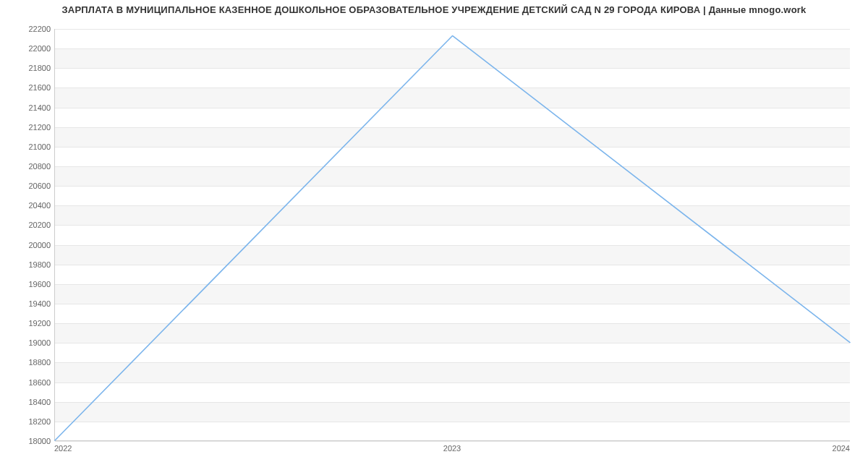 This screenshot has width=868, height=470. What do you see at coordinates (29, 383) in the screenshot?
I see `y-tick-label: 18600` at bounding box center [29, 383].